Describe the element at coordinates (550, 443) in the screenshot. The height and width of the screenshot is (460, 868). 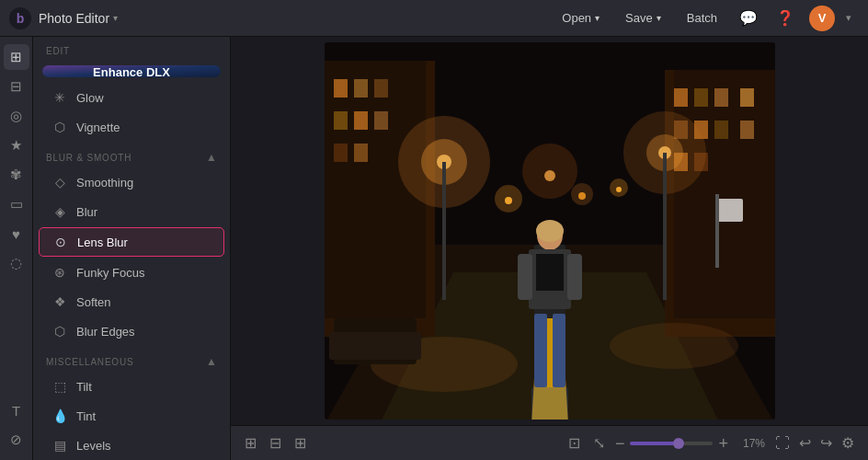
I see `bottom-bar: ⊞ ⊟ ⊞ ⊡ ⤡ − + 17% ⛶ ↩ ↪ ⚙` at that location.